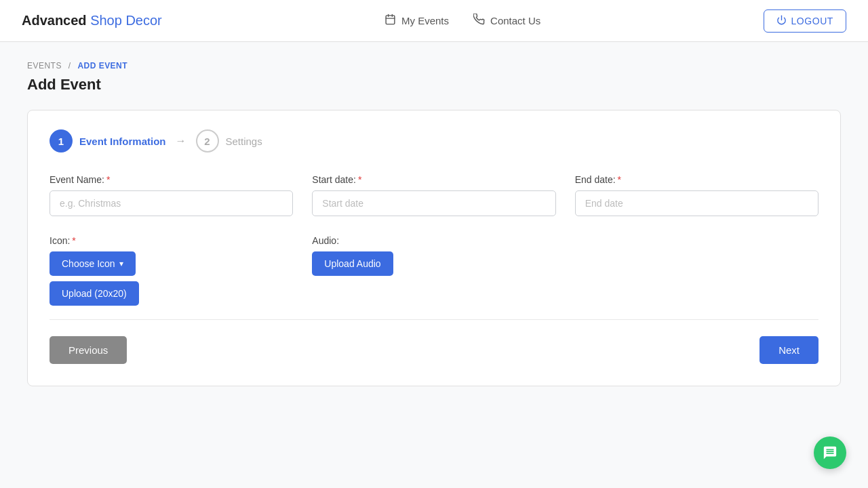 This screenshot has height=488, width=868. I want to click on form-footer: Previous Next, so click(434, 342).